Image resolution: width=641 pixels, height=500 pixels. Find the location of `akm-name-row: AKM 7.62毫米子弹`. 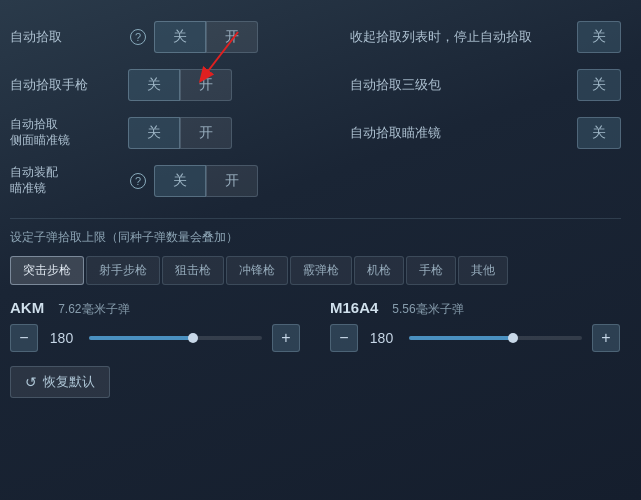

akm-name-row: AKM 7.62毫米子弹 is located at coordinates (155, 308).